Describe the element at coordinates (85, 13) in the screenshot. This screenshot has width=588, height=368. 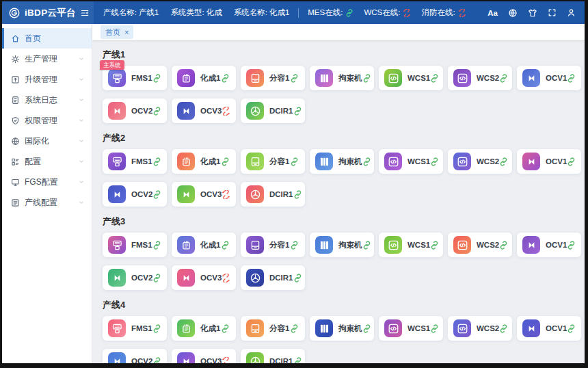
I see `menu-fold-icon` at that location.